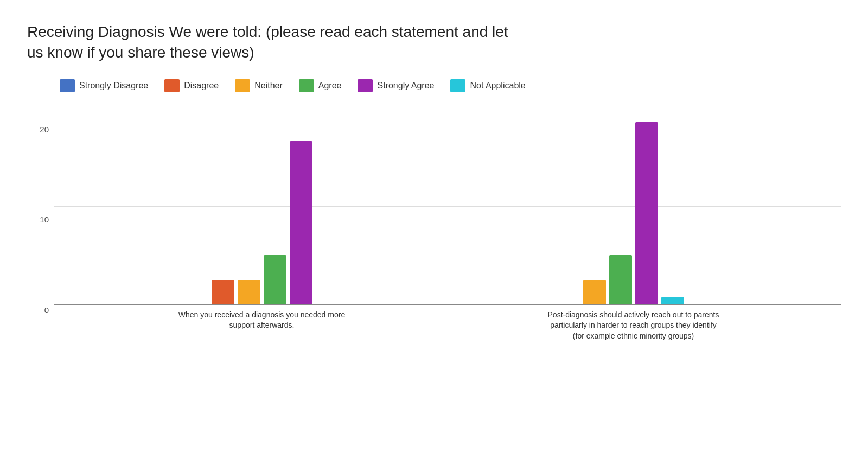 The height and width of the screenshot is (453, 868). What do you see at coordinates (38, 220) in the screenshot?
I see `y-axis: 01020` at bounding box center [38, 220].